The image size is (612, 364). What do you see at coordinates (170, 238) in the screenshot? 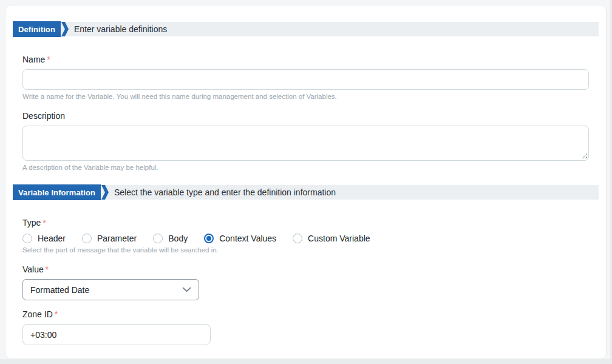
I see `radio-body: Body` at bounding box center [170, 238].